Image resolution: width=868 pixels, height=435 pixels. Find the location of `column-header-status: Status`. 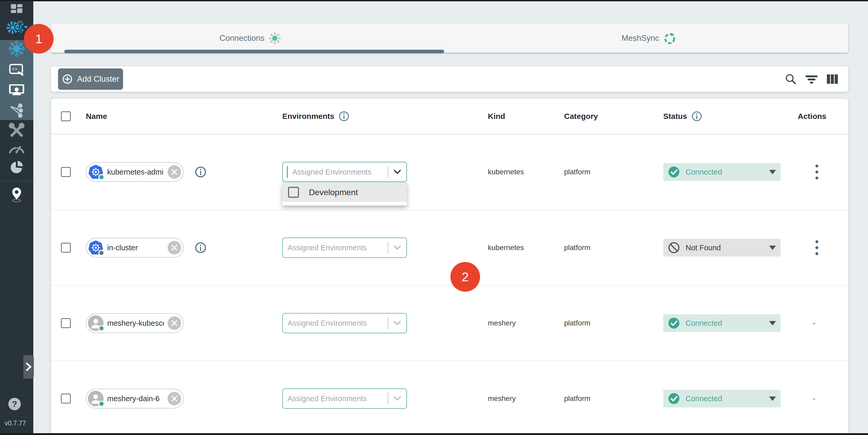

column-header-status: Status is located at coordinates (683, 116).